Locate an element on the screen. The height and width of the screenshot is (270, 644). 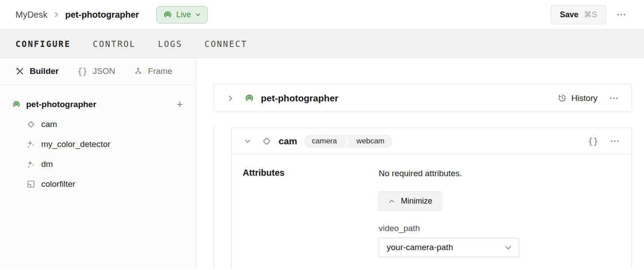
mode-builder-label: Builder is located at coordinates (44, 71).